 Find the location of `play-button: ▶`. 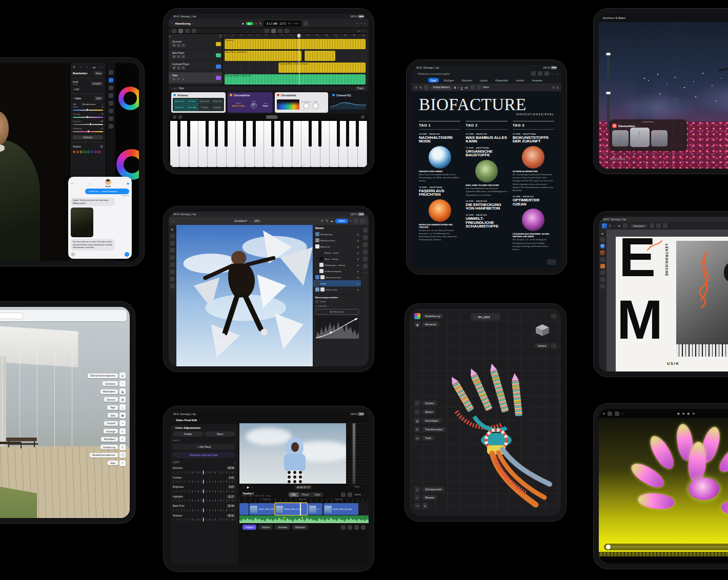

play-button: ▶ is located at coordinates (248, 487).